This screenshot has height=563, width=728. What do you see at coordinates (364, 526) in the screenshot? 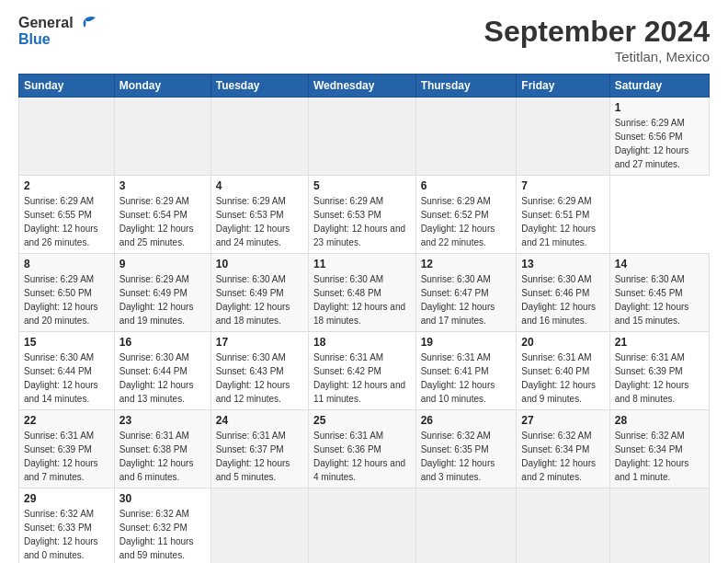
I see `calendar-week-row: 29 Sunrise: 6:32 AMSunset: 6:33 PMDaylig…` at bounding box center [364, 526].